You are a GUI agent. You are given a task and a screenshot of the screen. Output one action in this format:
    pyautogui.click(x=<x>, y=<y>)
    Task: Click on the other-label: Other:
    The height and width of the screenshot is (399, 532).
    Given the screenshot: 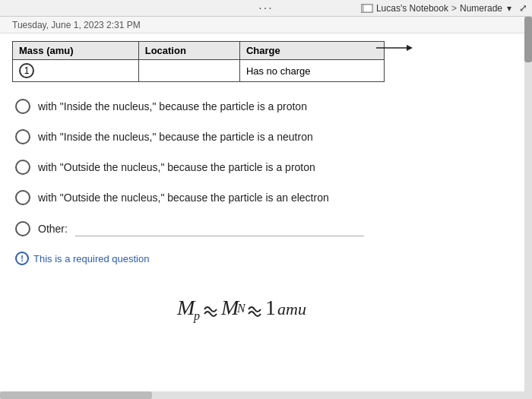 What is the action you would take?
    pyautogui.click(x=53, y=229)
    